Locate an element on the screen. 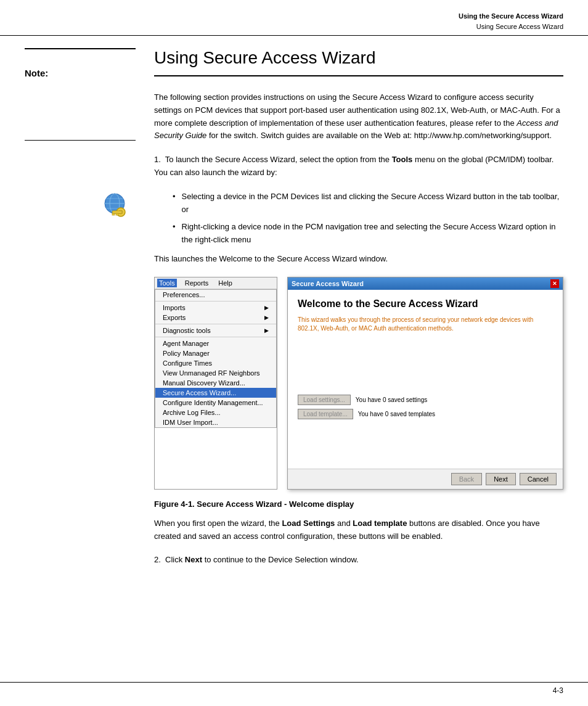 The width and height of the screenshot is (588, 706). load-settings-button: Load settings... is located at coordinates (324, 400).